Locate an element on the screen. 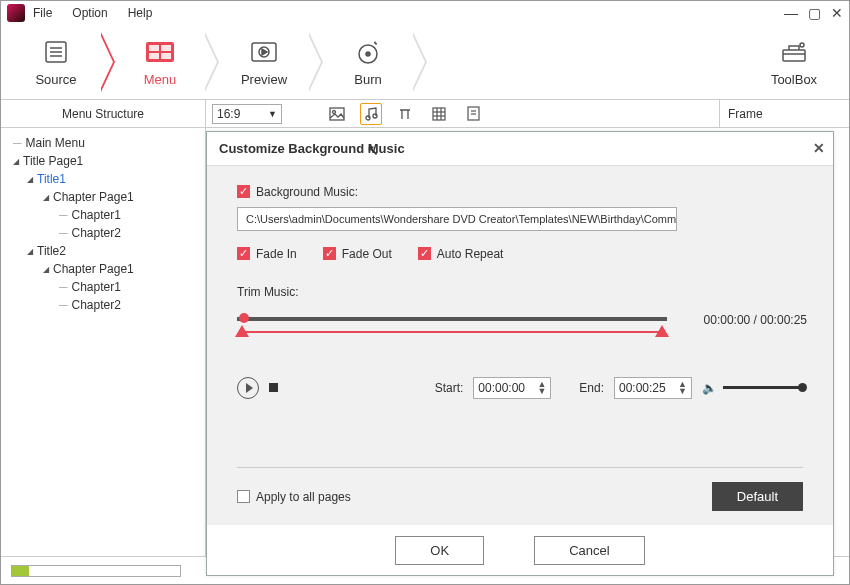 Image resolution: width=850 pixels, height=585 pixels. apply-all-label: Apply to all pages is located at coordinates (304, 497).